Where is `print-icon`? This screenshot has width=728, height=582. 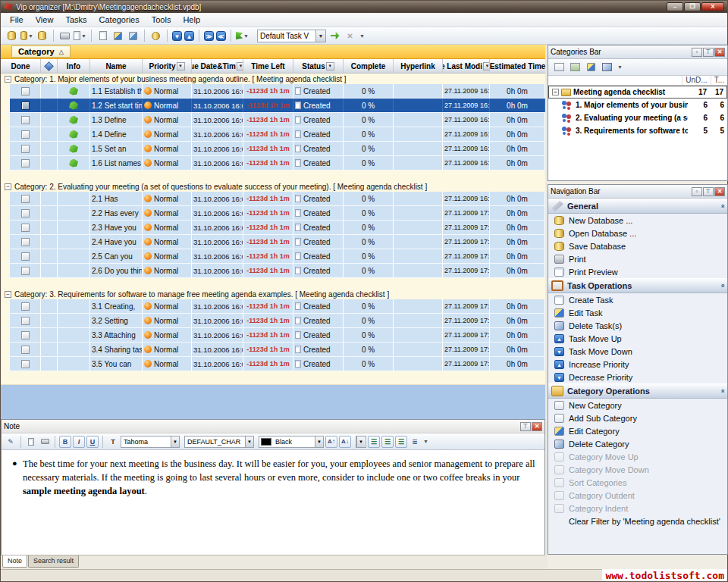
print-icon is located at coordinates (65, 36).